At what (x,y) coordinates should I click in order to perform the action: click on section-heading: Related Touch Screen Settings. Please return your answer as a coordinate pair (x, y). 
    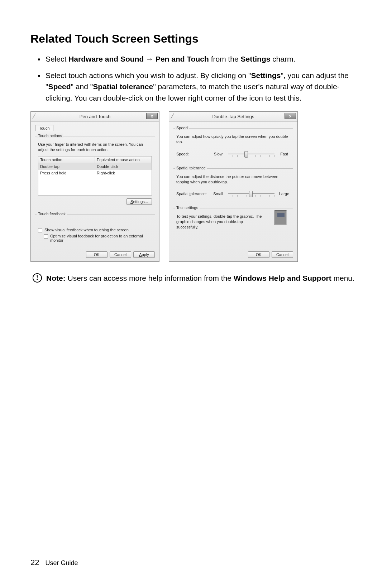
    Looking at the image, I should click on (194, 39).